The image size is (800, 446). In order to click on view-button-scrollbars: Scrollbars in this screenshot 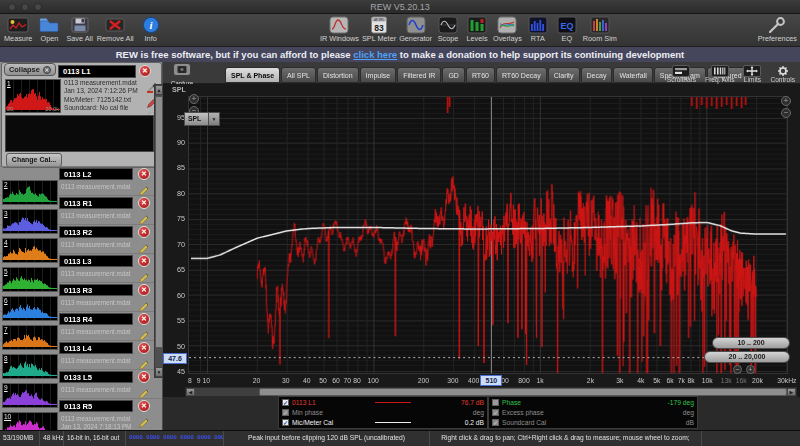, I will do `click(682, 74)`.